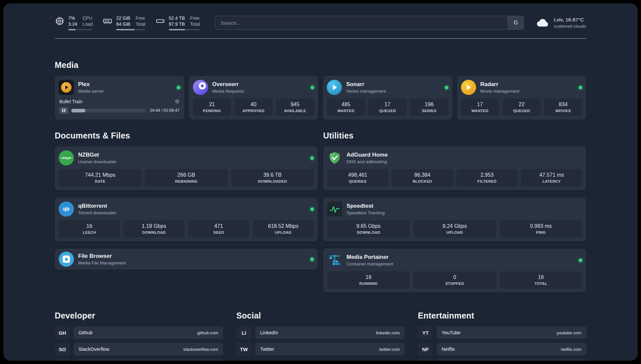 Image resolution: width=641 pixels, height=364 pixels. I want to click on bookmark-abbr: DT, so click(62, 360).